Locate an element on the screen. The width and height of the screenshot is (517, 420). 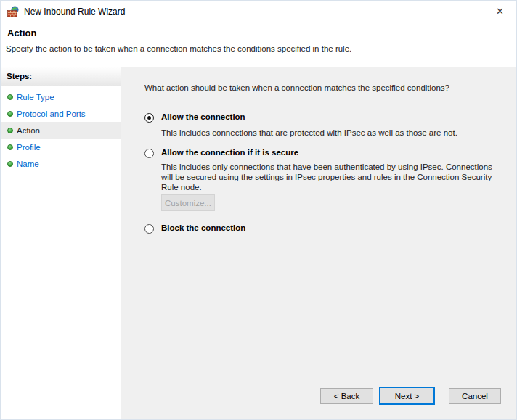
option-allow-if-secure: Allow the connection if it is secure Thi… is located at coordinates (322, 180).